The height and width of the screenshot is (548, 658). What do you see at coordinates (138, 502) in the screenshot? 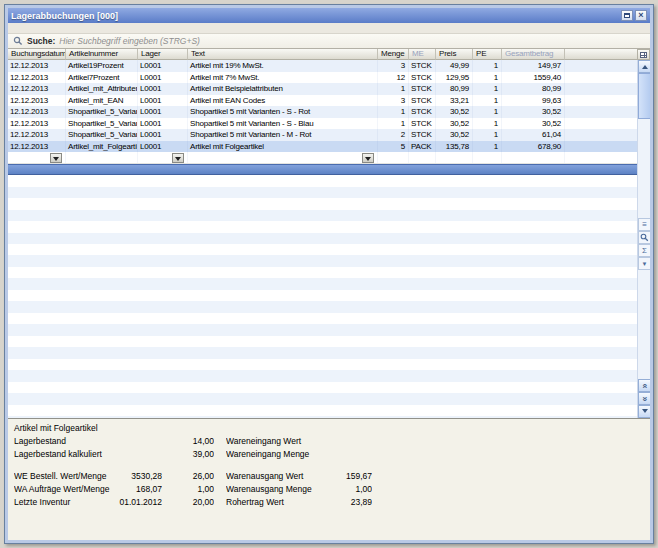
I see `detail-value-1: 01.01.2012` at bounding box center [138, 502].